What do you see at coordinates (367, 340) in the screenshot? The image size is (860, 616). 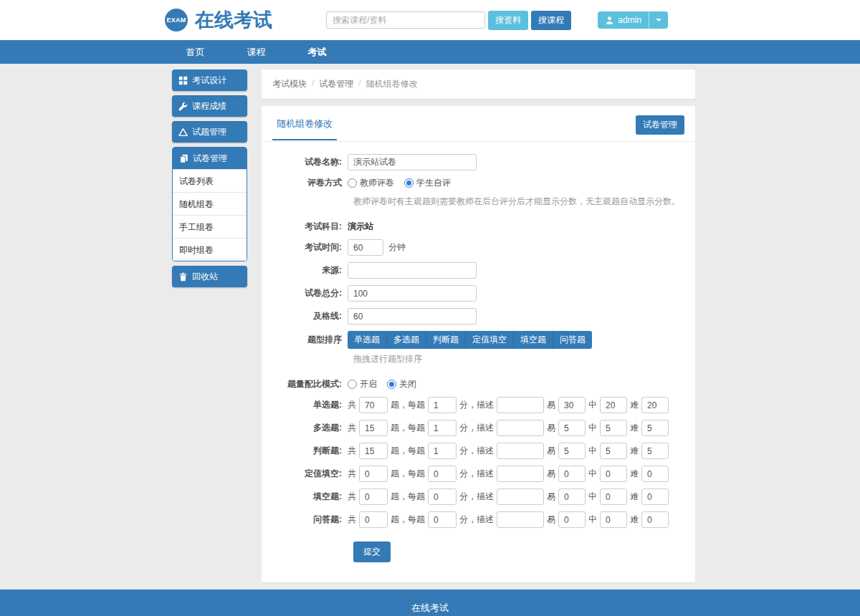 I see `sort-single-choice-button: 单选题` at bounding box center [367, 340].